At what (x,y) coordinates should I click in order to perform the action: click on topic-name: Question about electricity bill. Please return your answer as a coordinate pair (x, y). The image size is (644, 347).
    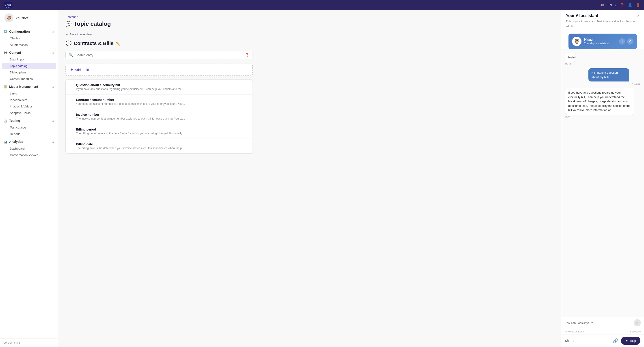
    Looking at the image, I should click on (162, 85).